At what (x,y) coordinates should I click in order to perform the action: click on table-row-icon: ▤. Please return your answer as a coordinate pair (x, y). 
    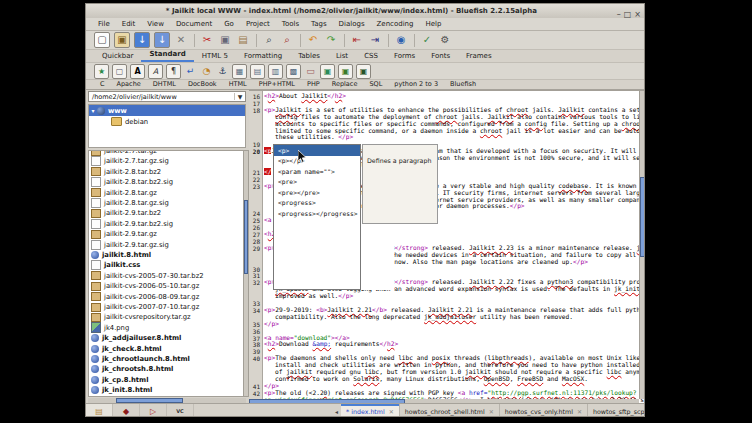
    Looking at the image, I should click on (258, 72).